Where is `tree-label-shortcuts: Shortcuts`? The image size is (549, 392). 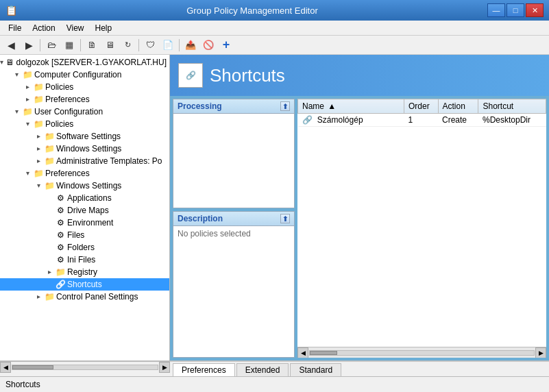
tree-label-shortcuts: Shortcuts is located at coordinates (85, 284).